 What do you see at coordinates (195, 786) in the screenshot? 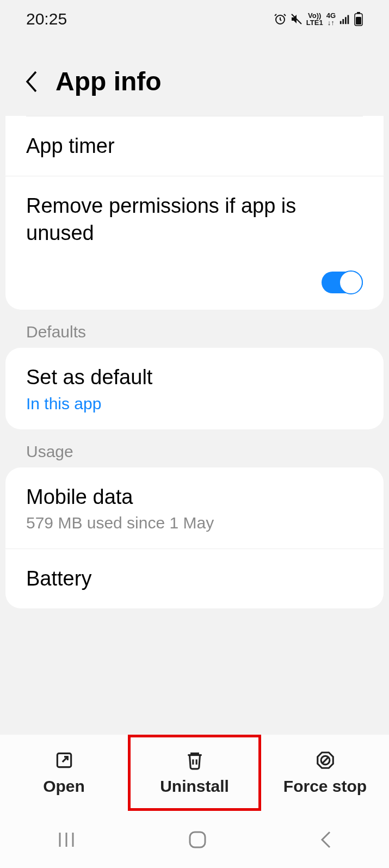
I see `uninstall-label: Uninstall` at bounding box center [195, 786].